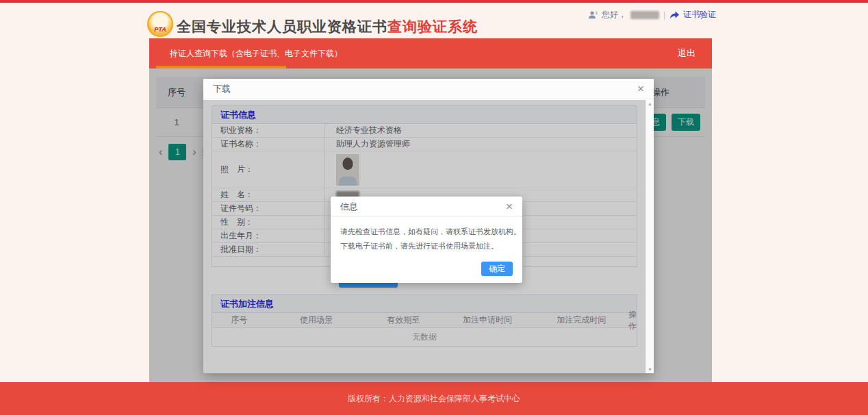  What do you see at coordinates (614, 15) in the screenshot?
I see `greeting-text: 您好，` at bounding box center [614, 15].